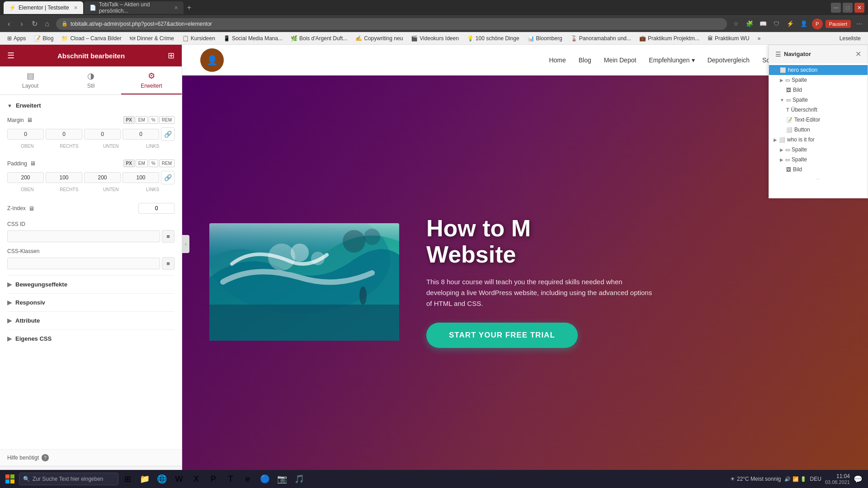 The image size is (868, 488). Describe the element at coordinates (179, 479) in the screenshot. I see `taskbar-word-app: W` at that location.